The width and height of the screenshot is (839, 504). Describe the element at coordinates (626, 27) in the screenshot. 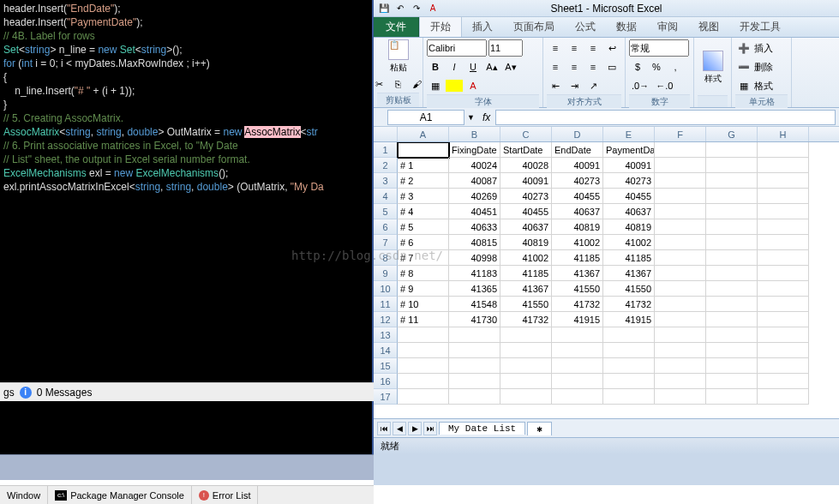

I see `tab-data: 数据` at that location.